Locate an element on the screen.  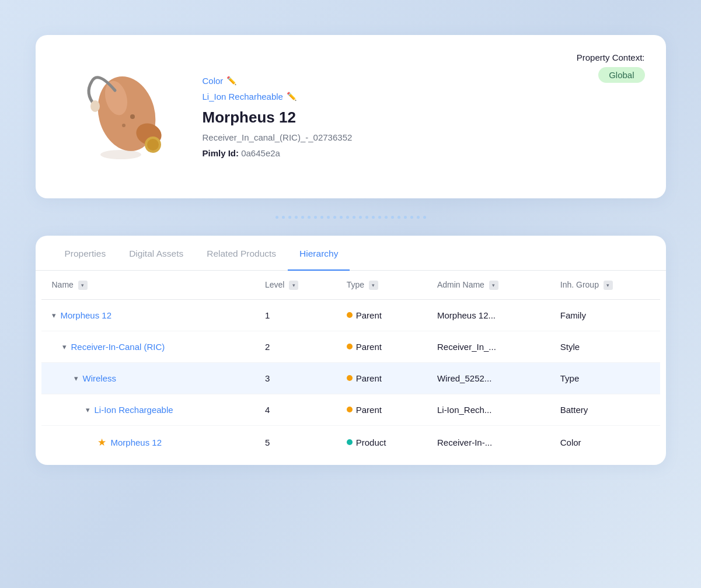
edit-color-icon: ✏️ is located at coordinates (231, 80).